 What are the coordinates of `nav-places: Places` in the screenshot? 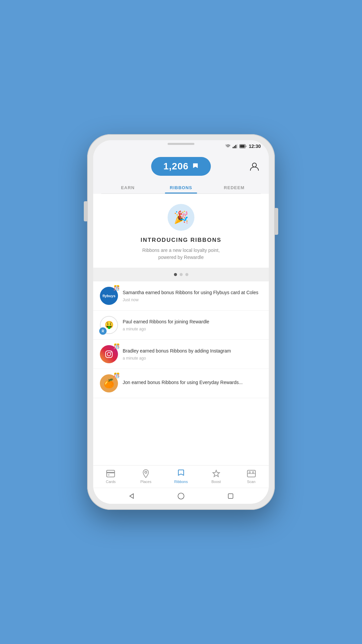 It's located at (146, 476).